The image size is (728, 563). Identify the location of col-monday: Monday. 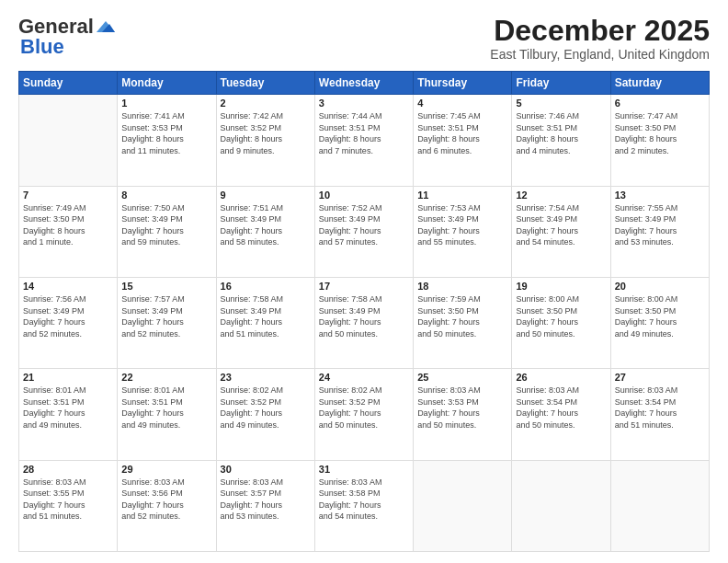
(167, 83).